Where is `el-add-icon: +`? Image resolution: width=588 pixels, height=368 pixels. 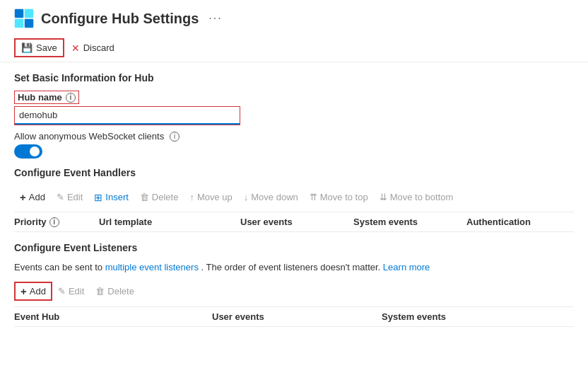 el-add-icon: + is located at coordinates (24, 292).